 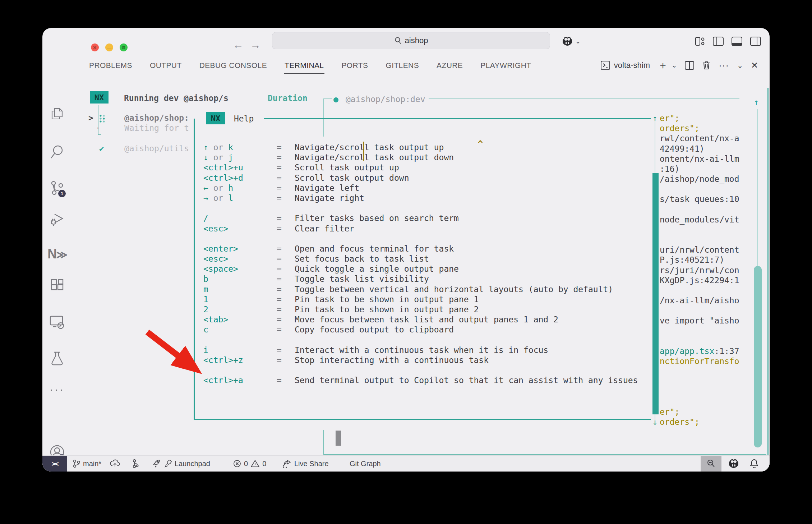 I want to click on scroll-indicator-icon: ↑, so click(x=655, y=118).